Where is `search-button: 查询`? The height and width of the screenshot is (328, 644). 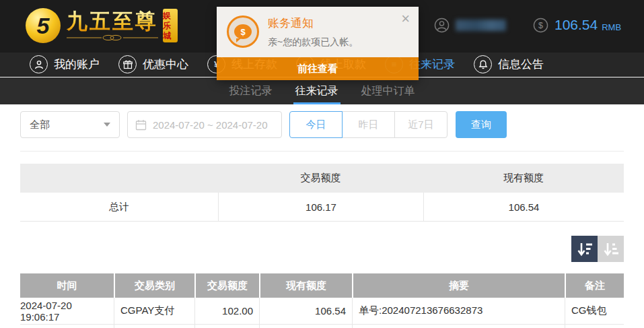
search-button: 查询 is located at coordinates (481, 125).